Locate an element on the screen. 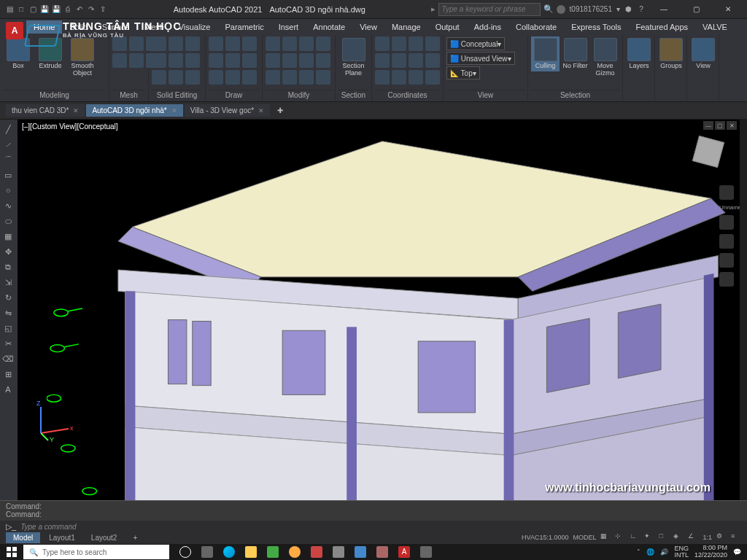  layout-tab: Layout2 is located at coordinates (104, 538).